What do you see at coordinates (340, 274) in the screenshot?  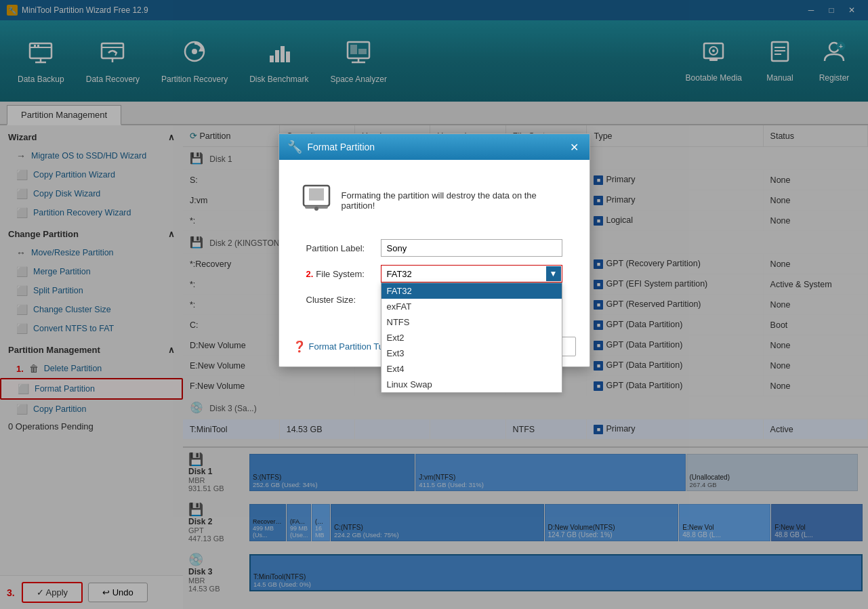 I see `file-system-label: File System:` at bounding box center [340, 274].